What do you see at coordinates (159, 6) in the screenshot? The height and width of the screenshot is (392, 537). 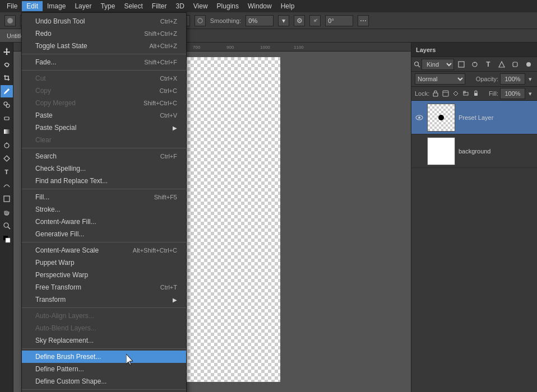 I see `menu-filter: Filter` at bounding box center [159, 6].